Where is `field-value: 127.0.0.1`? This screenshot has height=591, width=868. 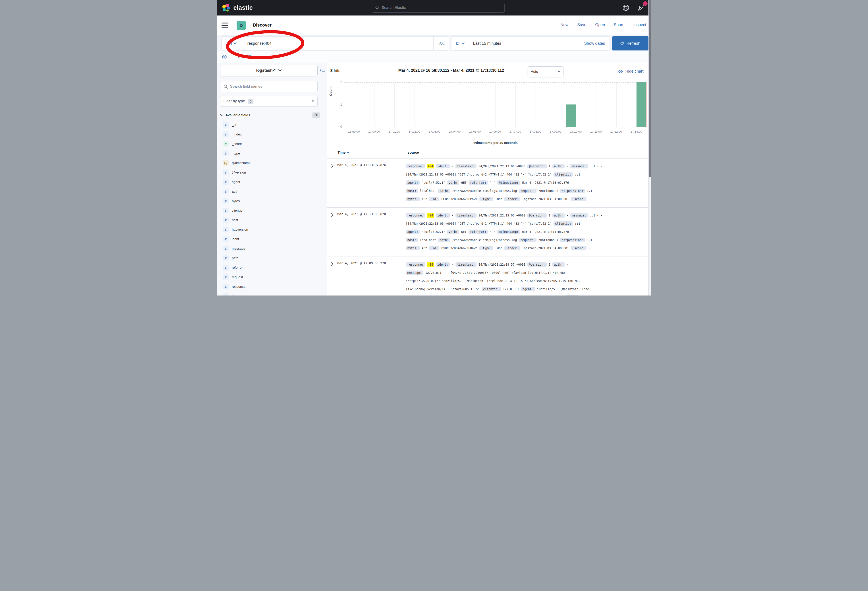 field-value: 127.0.0.1 is located at coordinates (511, 289).